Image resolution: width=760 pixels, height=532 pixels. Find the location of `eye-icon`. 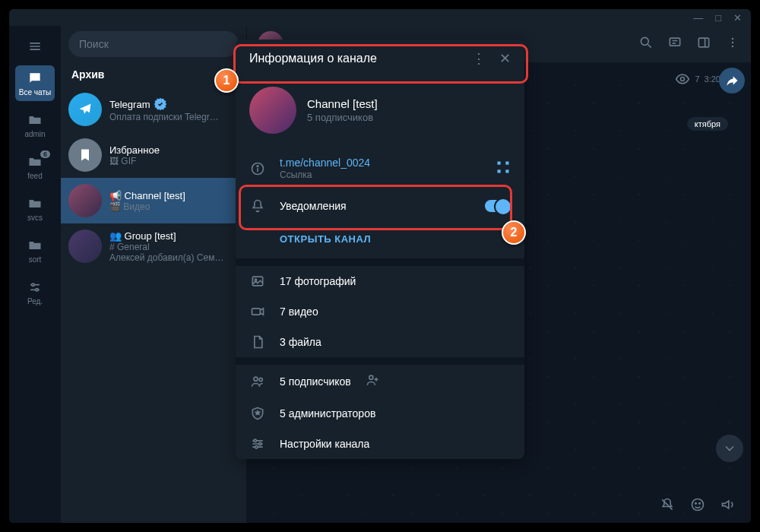

eye-icon is located at coordinates (682, 79).